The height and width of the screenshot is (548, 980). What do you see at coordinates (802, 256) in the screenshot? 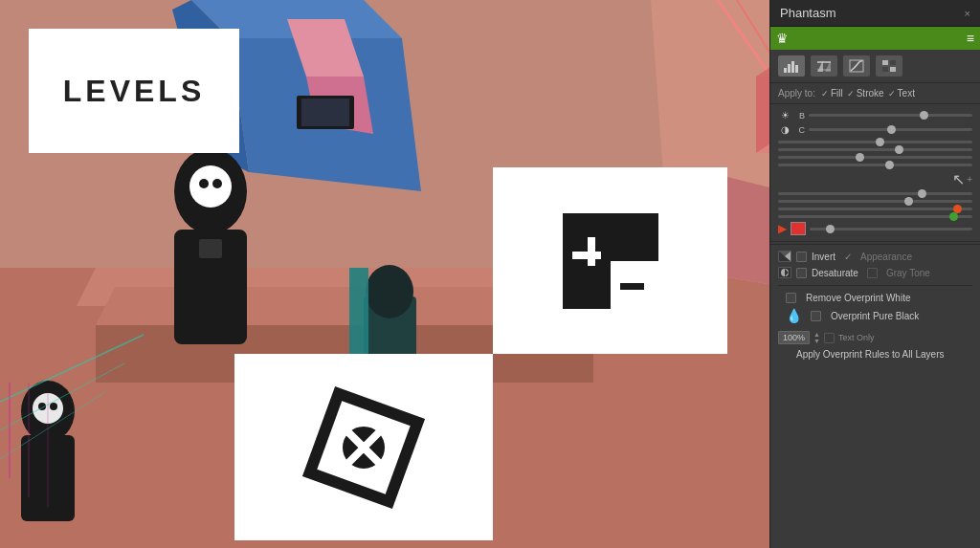
I see `invert-checkbox` at bounding box center [802, 256].